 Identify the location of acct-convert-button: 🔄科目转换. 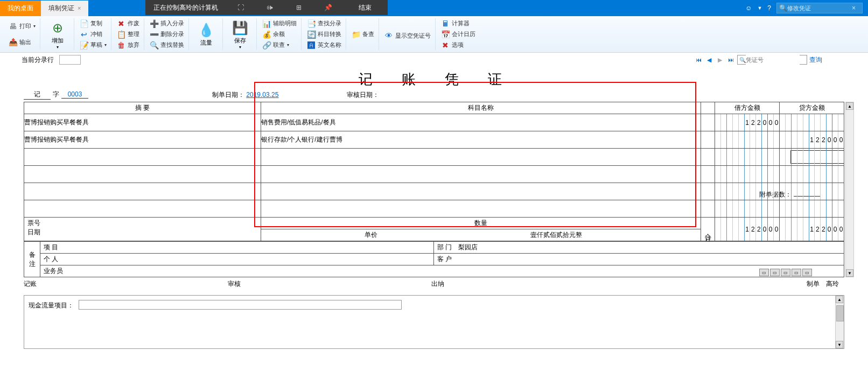
(324, 34).